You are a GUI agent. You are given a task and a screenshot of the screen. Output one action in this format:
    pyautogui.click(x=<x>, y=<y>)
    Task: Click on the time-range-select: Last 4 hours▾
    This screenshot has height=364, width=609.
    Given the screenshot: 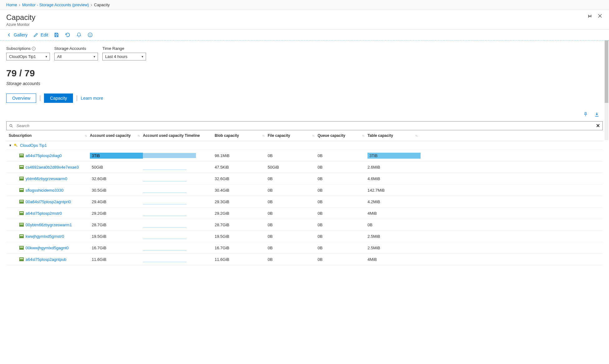 What is the action you would take?
    pyautogui.click(x=124, y=57)
    